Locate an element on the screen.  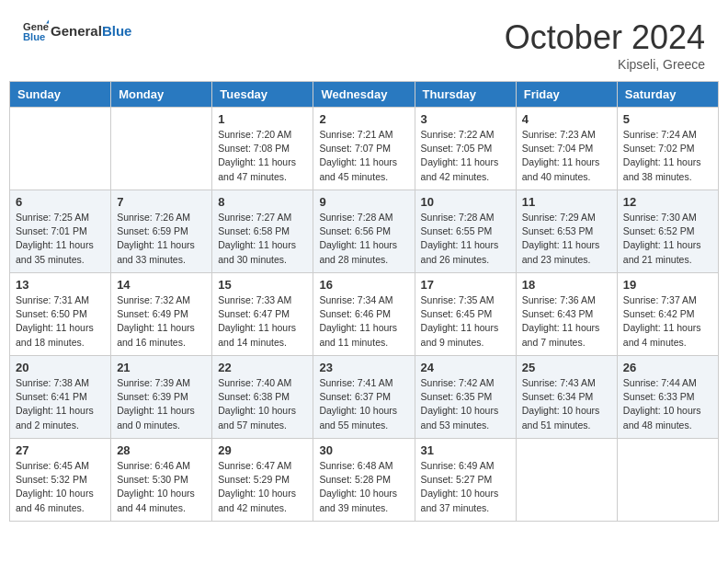
day-number: 6 is located at coordinates (61, 202).